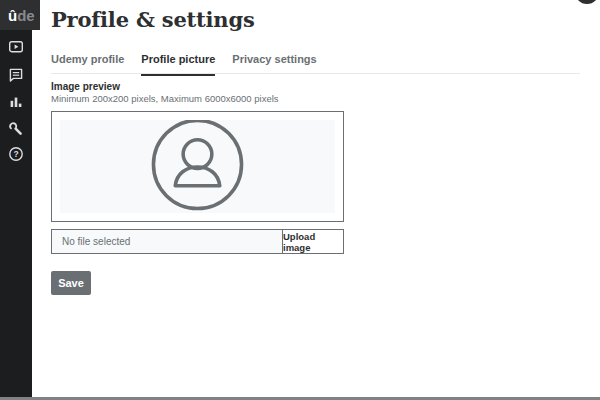 This screenshot has height=400, width=600. I want to click on help-icon: ?, so click(16, 154).